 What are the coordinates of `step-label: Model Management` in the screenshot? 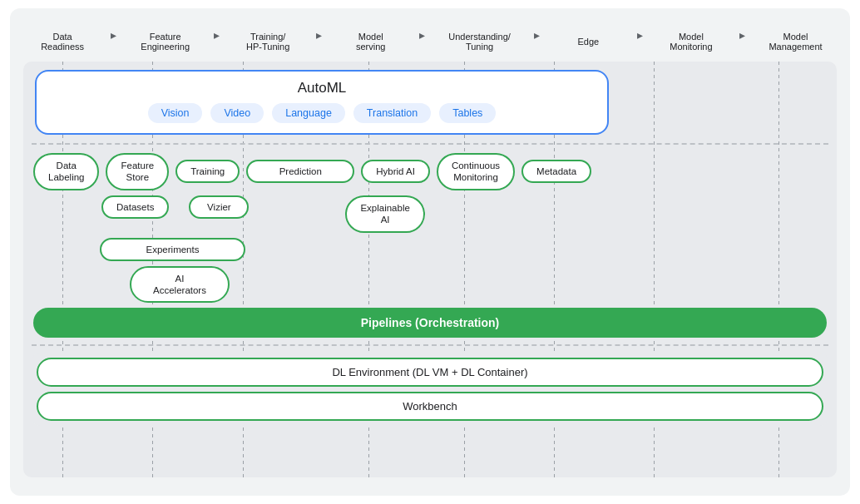 It's located at (795, 42).